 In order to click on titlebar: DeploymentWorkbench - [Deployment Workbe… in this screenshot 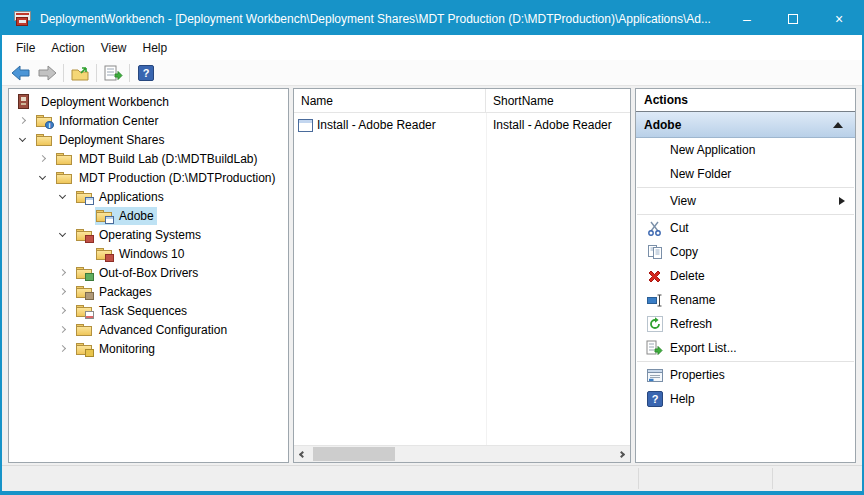, I will do `click(432, 18)`.